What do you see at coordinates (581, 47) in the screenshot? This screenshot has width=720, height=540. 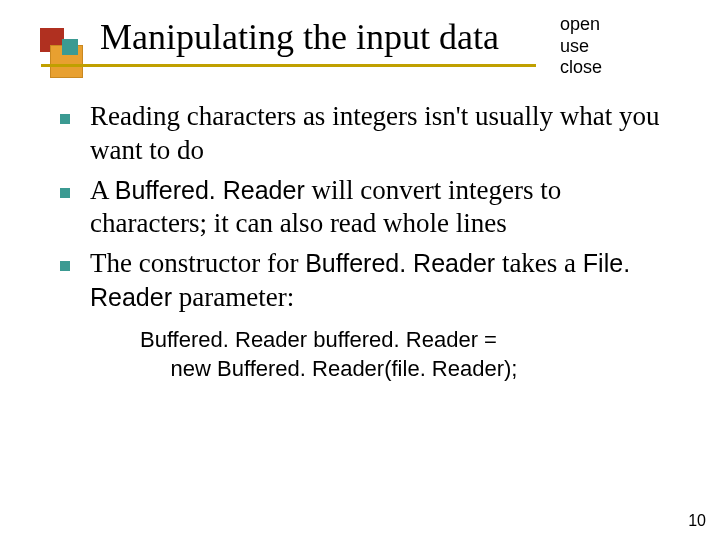 I see `side-note-line: use` at bounding box center [581, 47].